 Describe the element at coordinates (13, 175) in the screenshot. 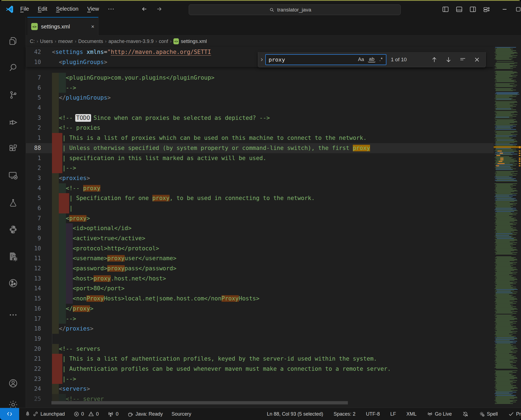

I see `remote-explorer-icon` at that location.